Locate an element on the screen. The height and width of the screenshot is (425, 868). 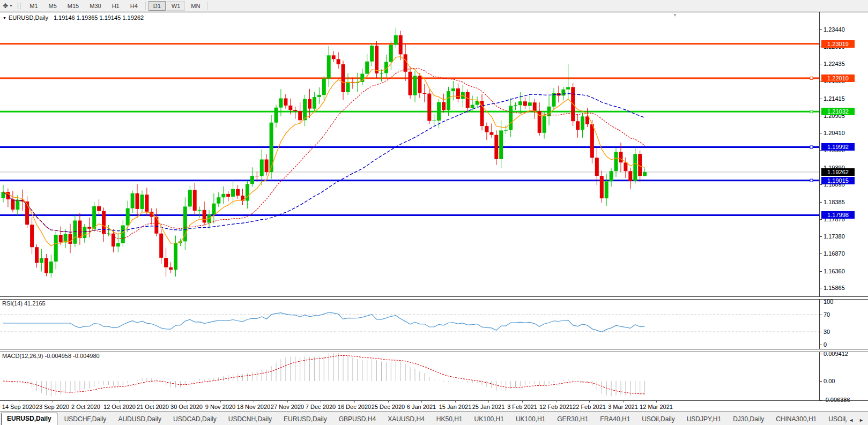
macd-indicator-label: MACD(12,26,9) -0.004958 -0.004980 is located at coordinates (51, 356).